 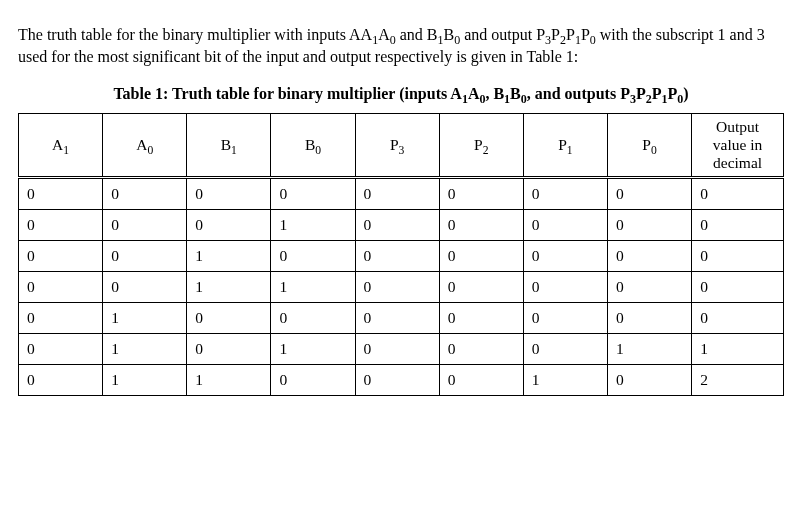 What do you see at coordinates (402, 256) in the screenshot?
I see `table-row: 001000000` at bounding box center [402, 256].